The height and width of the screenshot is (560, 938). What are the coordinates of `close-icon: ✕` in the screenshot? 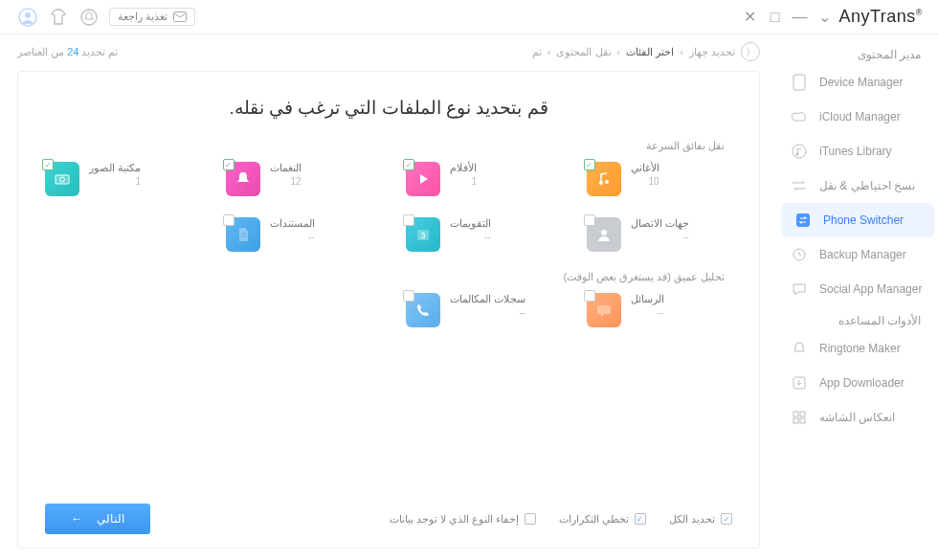 It's located at (750, 17).